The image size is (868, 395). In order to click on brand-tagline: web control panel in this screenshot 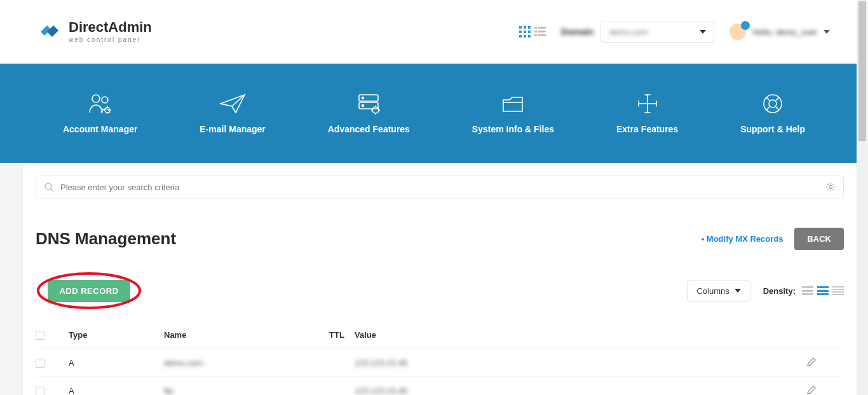, I will do `click(111, 40)`.